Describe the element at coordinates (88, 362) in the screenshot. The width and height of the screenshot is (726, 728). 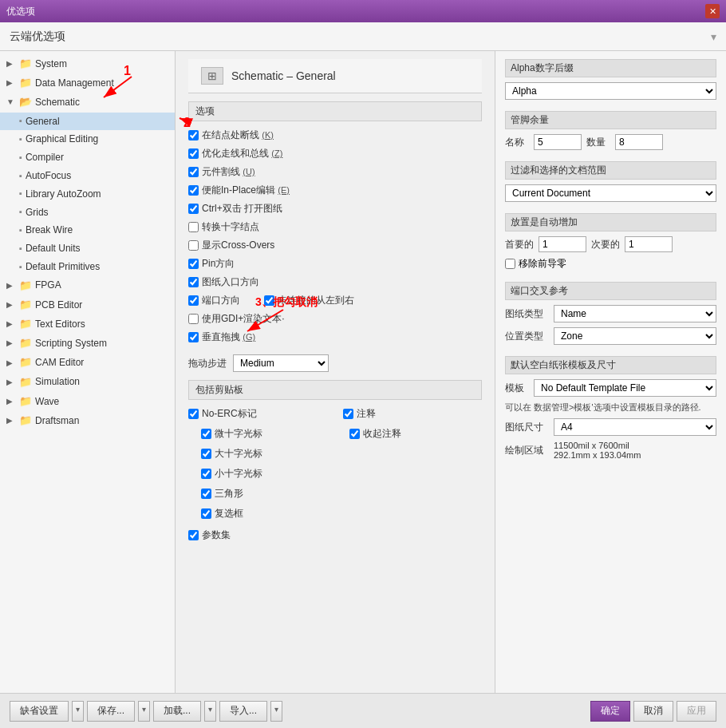
I see `sidebar-item-cam-editor: ▶ 📁 CAM Editor` at that location.